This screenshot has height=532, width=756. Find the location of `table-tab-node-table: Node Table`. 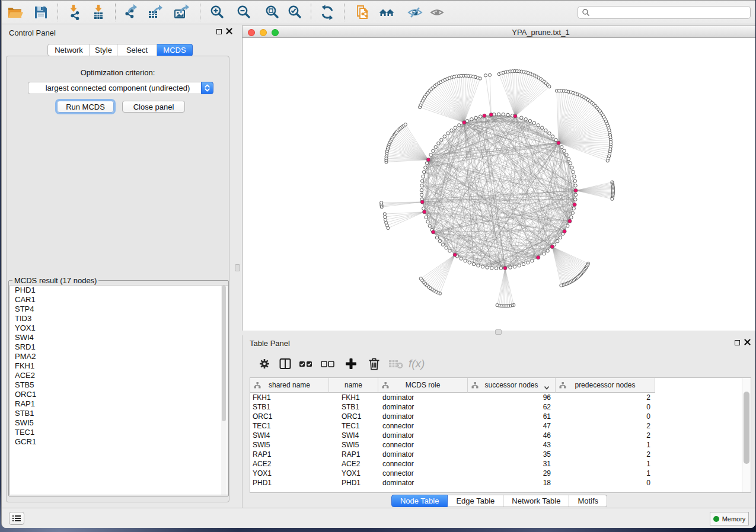

table-tab-node-table: Node Table is located at coordinates (420, 501).